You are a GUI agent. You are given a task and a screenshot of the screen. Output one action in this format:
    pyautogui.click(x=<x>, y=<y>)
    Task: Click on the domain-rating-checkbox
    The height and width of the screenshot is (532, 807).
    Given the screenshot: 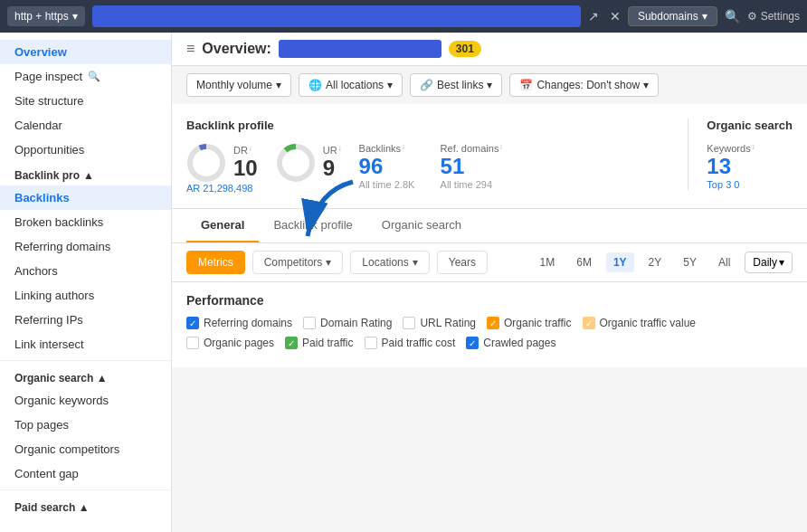 What is the action you would take?
    pyautogui.click(x=309, y=323)
    